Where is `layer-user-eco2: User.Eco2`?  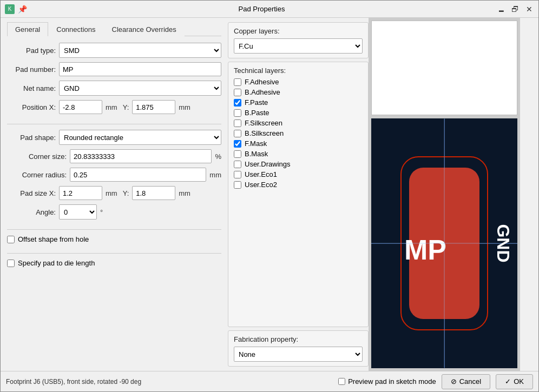
layer-user-eco2: User.Eco2 is located at coordinates (298, 185).